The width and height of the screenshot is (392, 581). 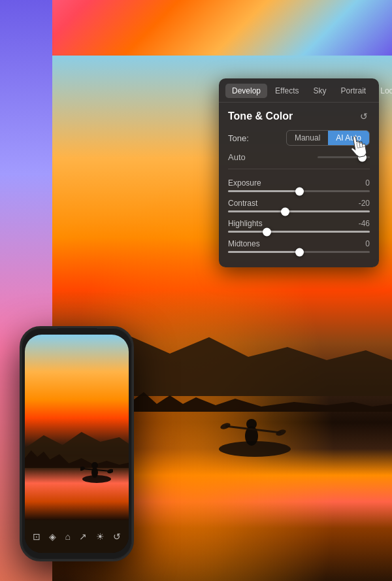 What do you see at coordinates (299, 185) in the screenshot?
I see `panel-content: Tone & Color ↺ Tone: Manual AI Auto Auto…` at bounding box center [299, 185].